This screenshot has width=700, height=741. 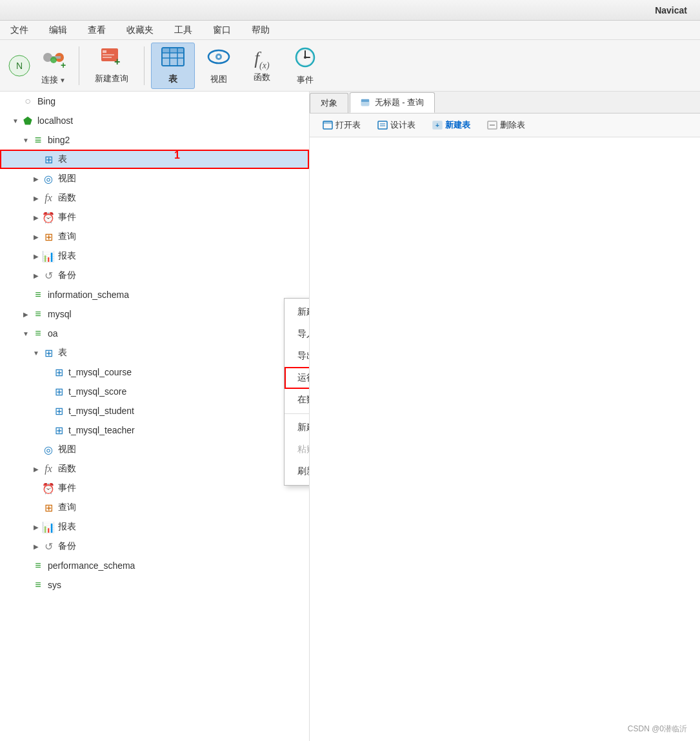 I want to click on oa-backup-expand: ▶, so click(x=36, y=547).